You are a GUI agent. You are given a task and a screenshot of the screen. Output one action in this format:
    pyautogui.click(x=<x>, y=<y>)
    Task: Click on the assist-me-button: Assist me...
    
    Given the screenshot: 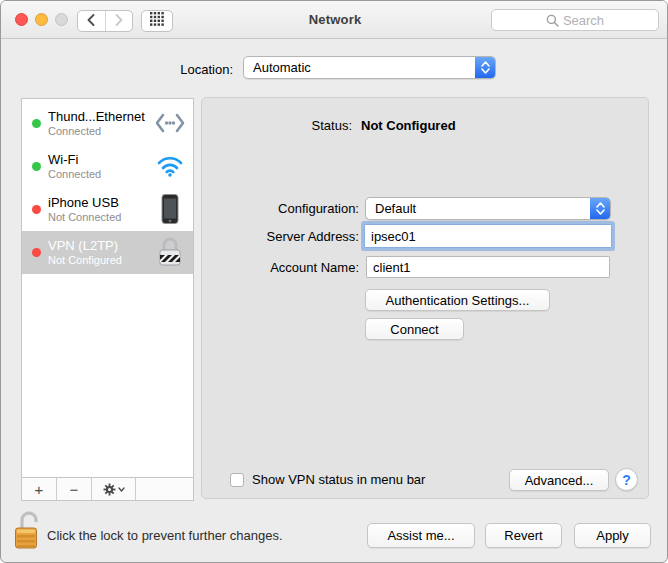 What is the action you would take?
    pyautogui.click(x=421, y=536)
    